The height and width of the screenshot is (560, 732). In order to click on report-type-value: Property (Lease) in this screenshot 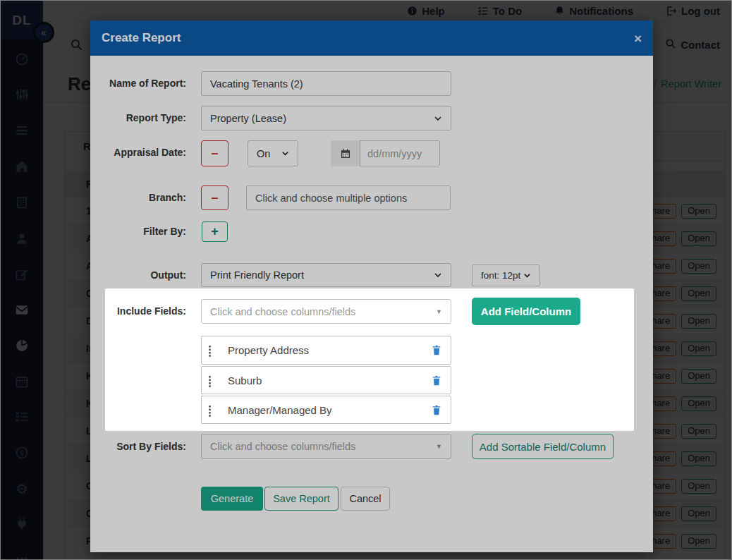, I will do `click(248, 118)`.